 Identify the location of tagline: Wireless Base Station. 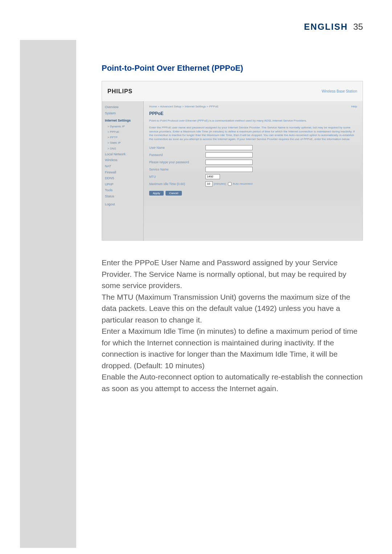
(339, 91).